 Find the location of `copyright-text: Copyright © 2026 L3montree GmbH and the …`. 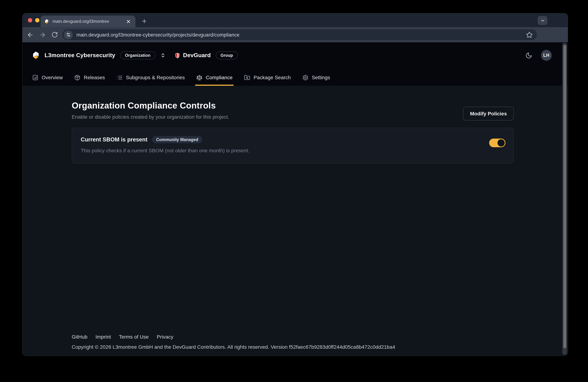

copyright-text: Copyright © 2026 L3montree GmbH and the … is located at coordinates (233, 347).